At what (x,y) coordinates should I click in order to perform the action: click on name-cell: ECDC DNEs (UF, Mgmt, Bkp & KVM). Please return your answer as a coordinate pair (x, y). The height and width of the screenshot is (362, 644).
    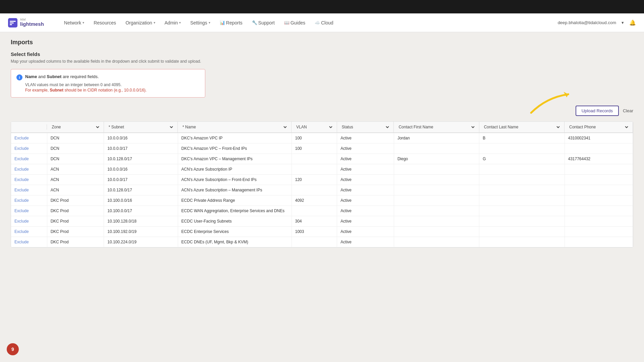
    Looking at the image, I should click on (235, 242).